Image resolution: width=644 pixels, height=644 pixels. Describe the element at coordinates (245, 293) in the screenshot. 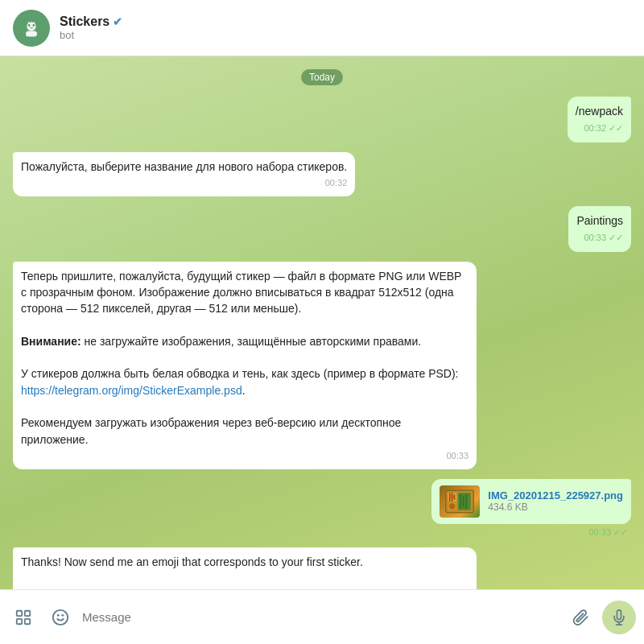

I see `instruction-text: Теперь пришлите, пожалуйста, будущий сти…` at that location.